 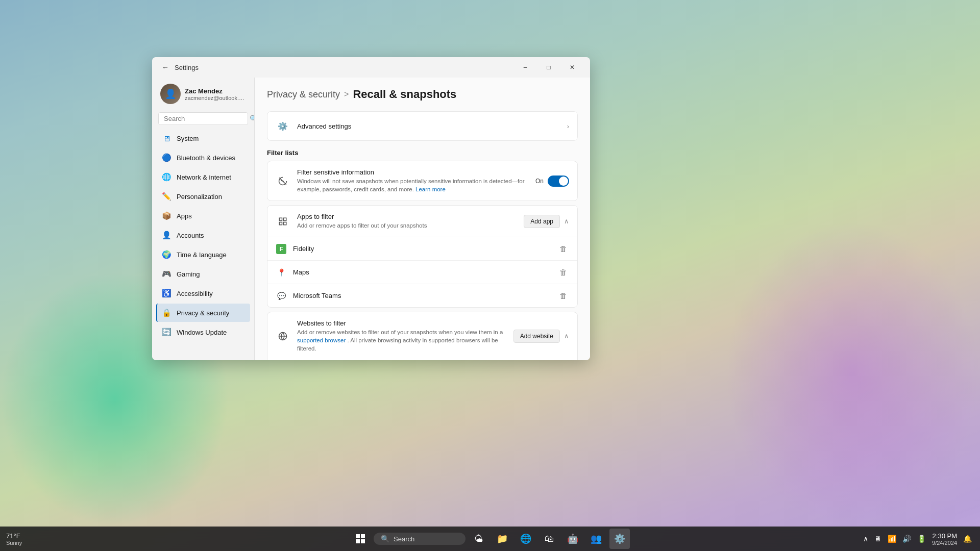 What do you see at coordinates (206, 158) in the screenshot?
I see `sidebar-label-bluetooth: Bluetooth & devices` at bounding box center [206, 158].